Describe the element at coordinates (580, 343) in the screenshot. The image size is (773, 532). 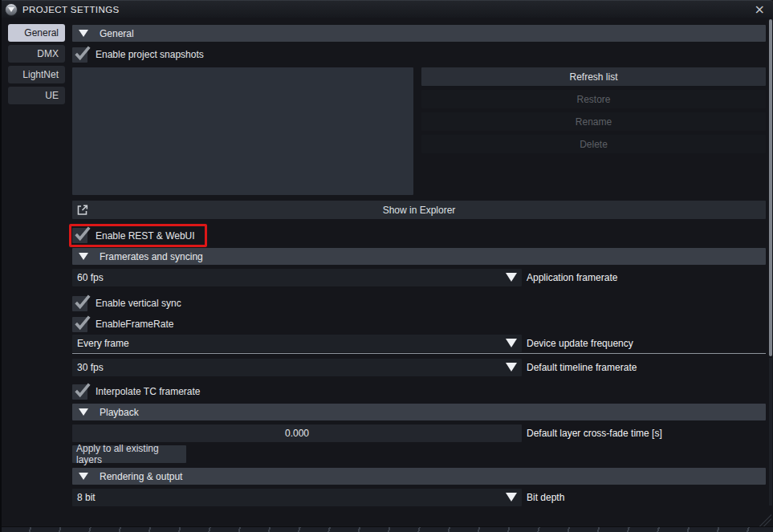
I see `device-update-label: Device update frequency` at that location.